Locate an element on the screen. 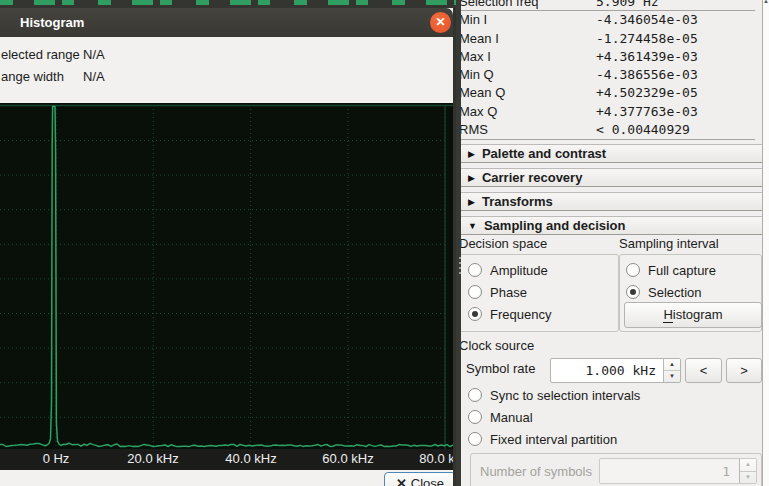 The image size is (769, 486). radio-label: Full capture is located at coordinates (682, 270).